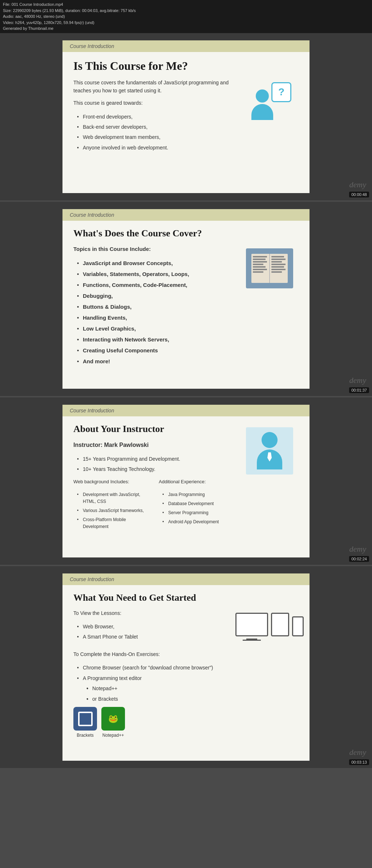 This screenshot has width=372, height=868. What do you see at coordinates (113, 498) in the screenshot?
I see `list-item: Development with JavaScript, HTML, CSS` at bounding box center [113, 498].